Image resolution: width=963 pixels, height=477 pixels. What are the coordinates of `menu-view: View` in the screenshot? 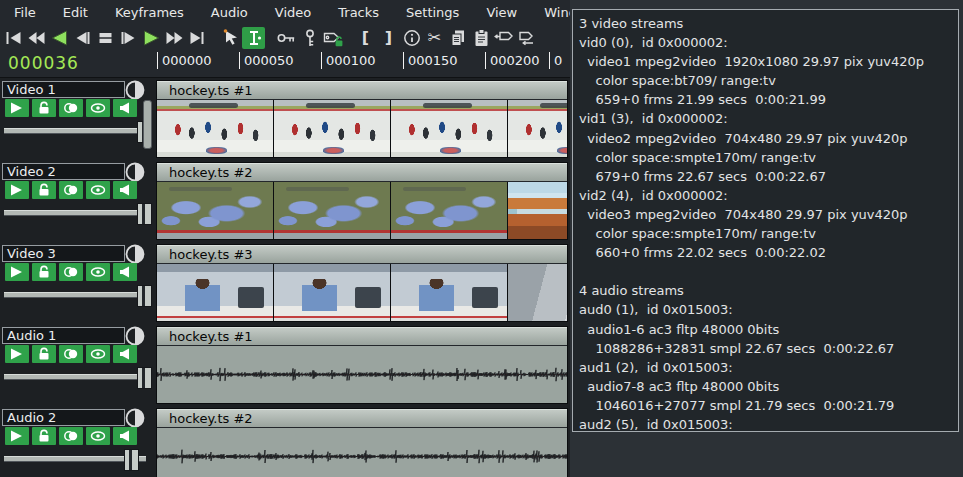 It's located at (502, 12).